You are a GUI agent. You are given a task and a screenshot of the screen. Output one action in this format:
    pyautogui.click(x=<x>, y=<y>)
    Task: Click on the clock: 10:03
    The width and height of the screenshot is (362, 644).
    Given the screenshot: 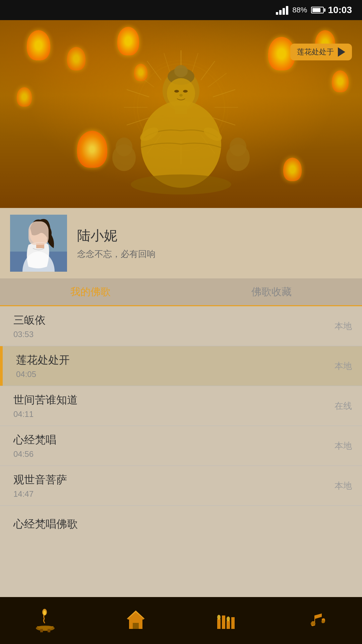 What is the action you would take?
    pyautogui.click(x=340, y=10)
    